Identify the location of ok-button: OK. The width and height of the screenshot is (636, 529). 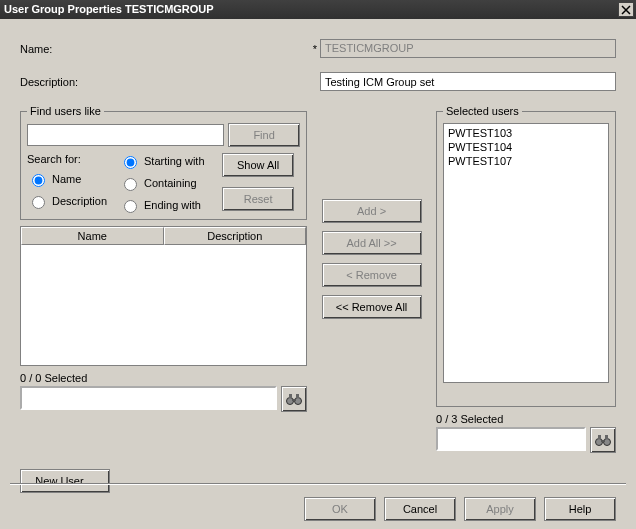
(340, 509).